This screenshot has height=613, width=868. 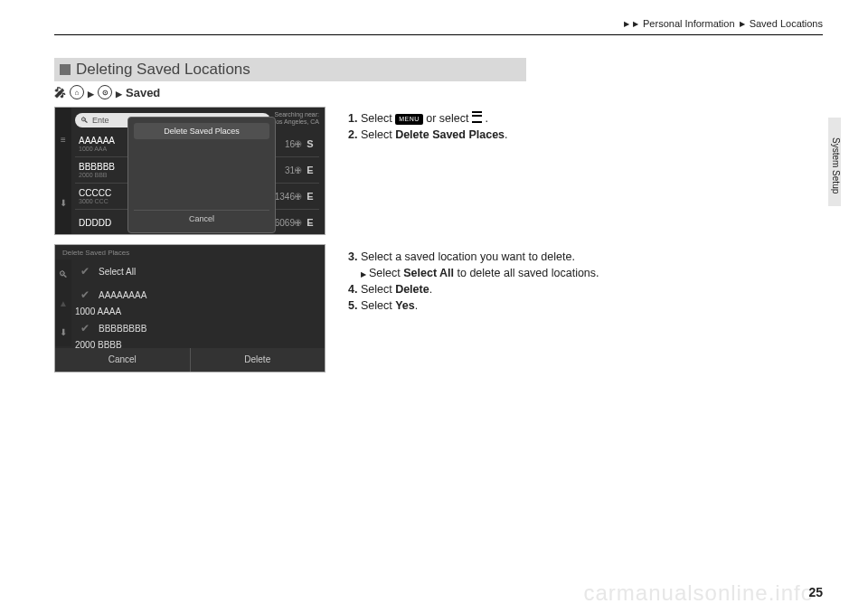 I want to click on list-item: ✔ AAAAAAAA, so click(x=197, y=295).